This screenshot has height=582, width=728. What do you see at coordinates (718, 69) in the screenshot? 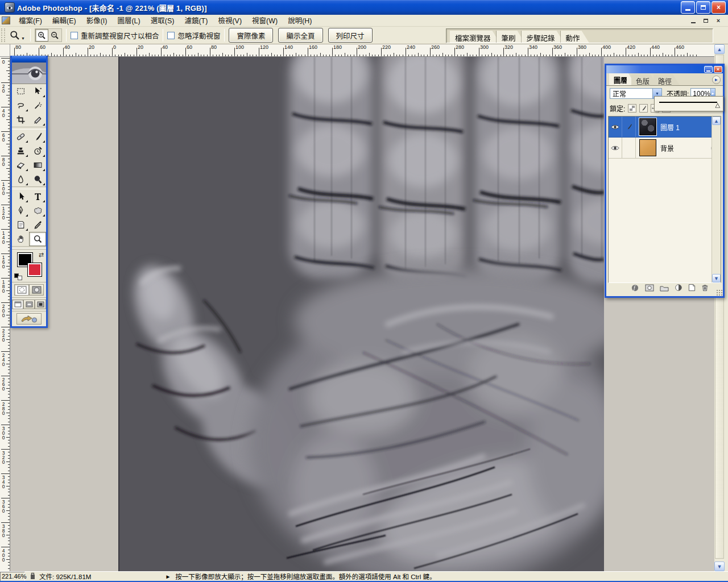
I see `palette-close-button: ×` at bounding box center [718, 69].